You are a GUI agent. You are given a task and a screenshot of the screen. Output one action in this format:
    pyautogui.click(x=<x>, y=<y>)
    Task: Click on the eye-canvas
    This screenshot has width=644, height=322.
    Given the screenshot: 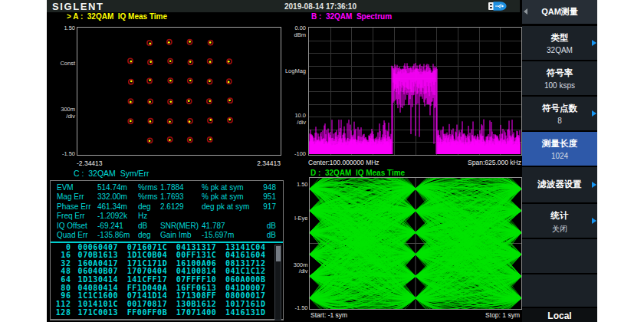 What is the action you would take?
    pyautogui.click(x=416, y=244)
    